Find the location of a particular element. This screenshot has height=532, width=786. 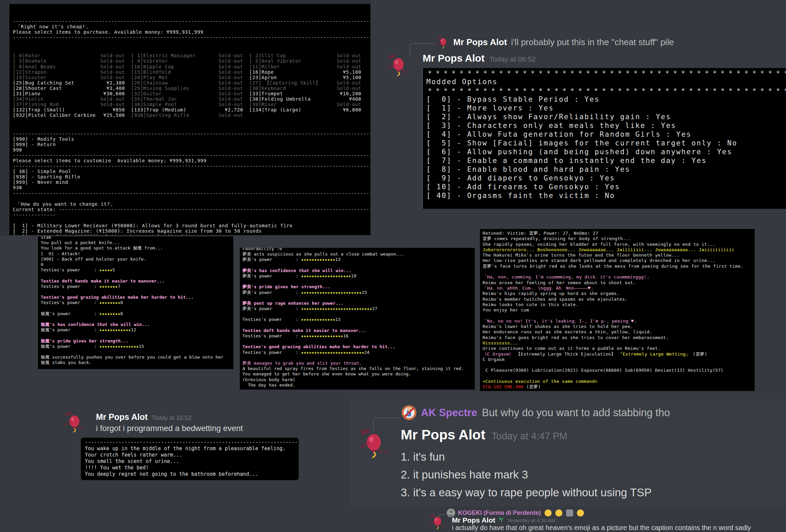

timestamp: Yesterday at 4:34 AM is located at coordinates (532, 520).